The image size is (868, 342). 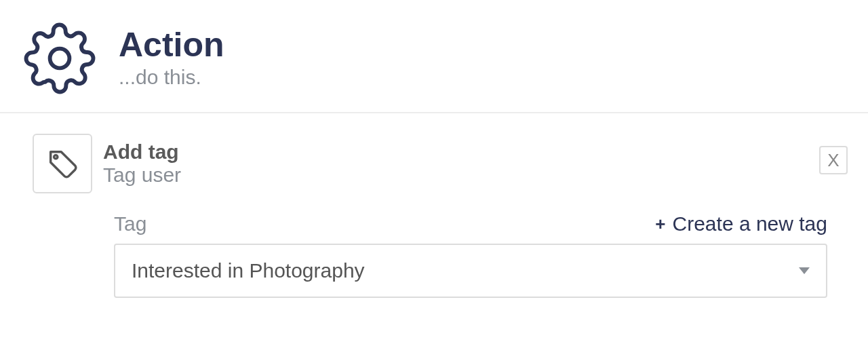 I want to click on close-button: X, so click(x=833, y=160).